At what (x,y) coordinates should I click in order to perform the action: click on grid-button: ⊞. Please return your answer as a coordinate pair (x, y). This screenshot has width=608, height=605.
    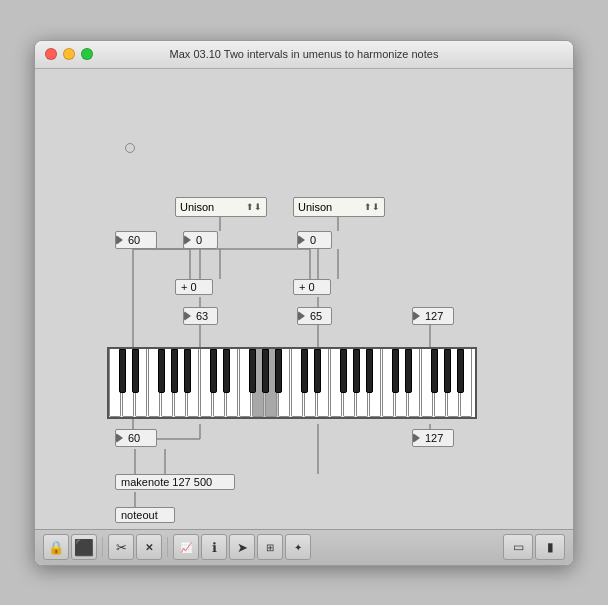
    Looking at the image, I should click on (270, 547).